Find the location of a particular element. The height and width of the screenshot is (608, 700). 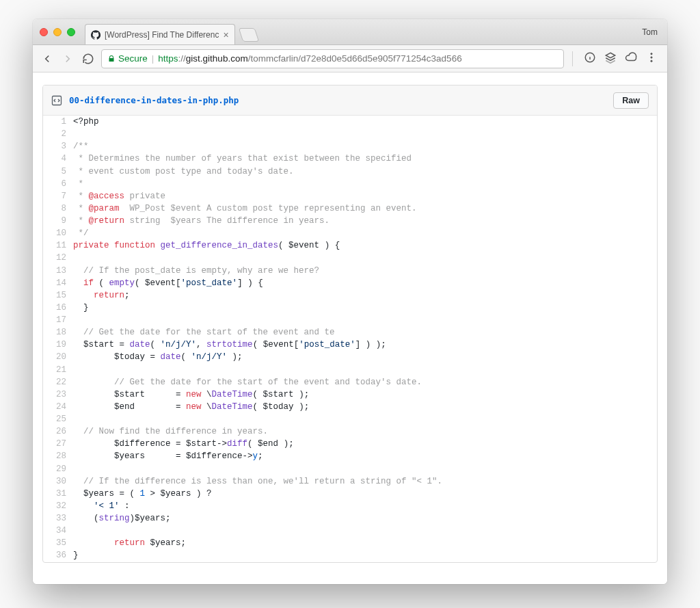

line-number: 16 is located at coordinates (58, 308).